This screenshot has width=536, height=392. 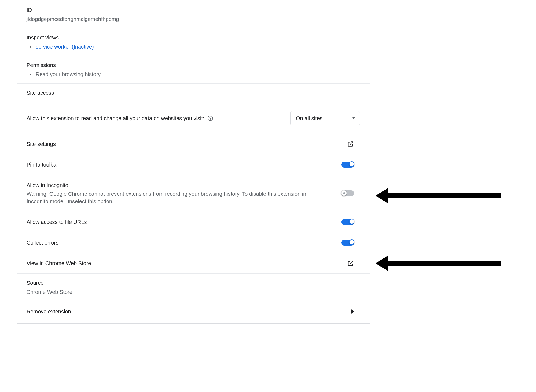 I want to click on allow-file-urls-row: Allow access to file URLs, so click(x=193, y=222).